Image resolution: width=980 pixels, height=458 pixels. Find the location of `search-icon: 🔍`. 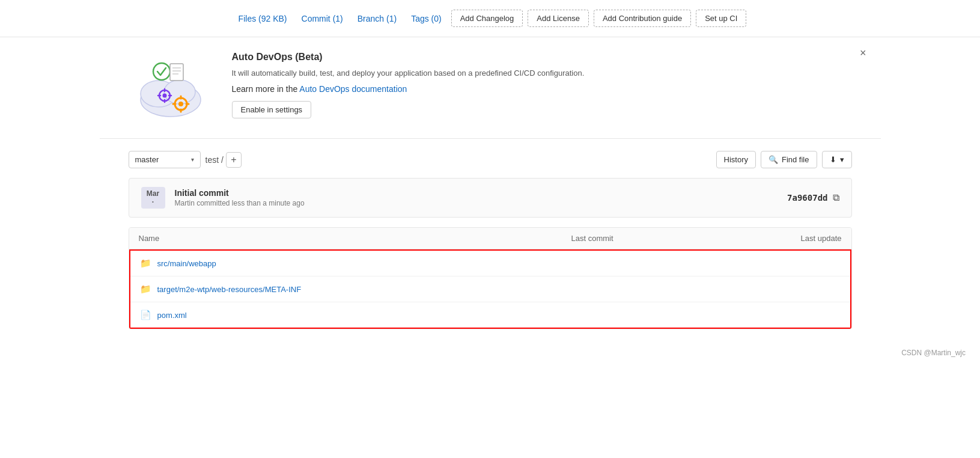

search-icon: 🔍 is located at coordinates (773, 160).